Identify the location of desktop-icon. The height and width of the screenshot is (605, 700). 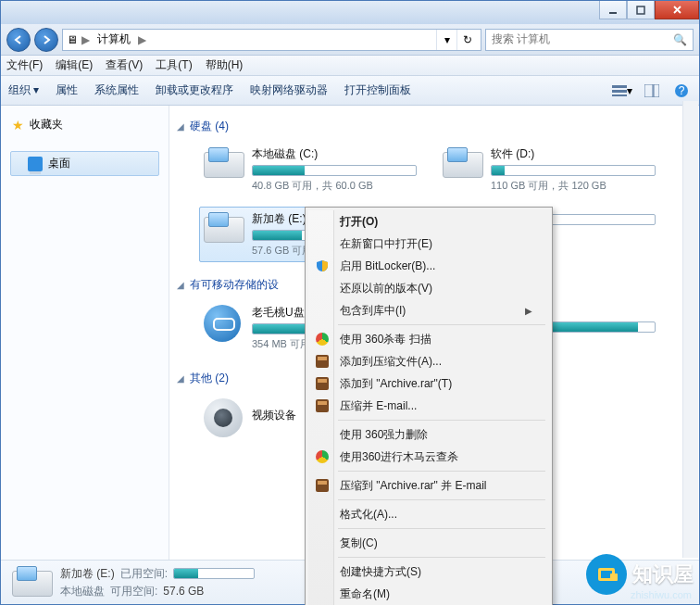
(35, 164).